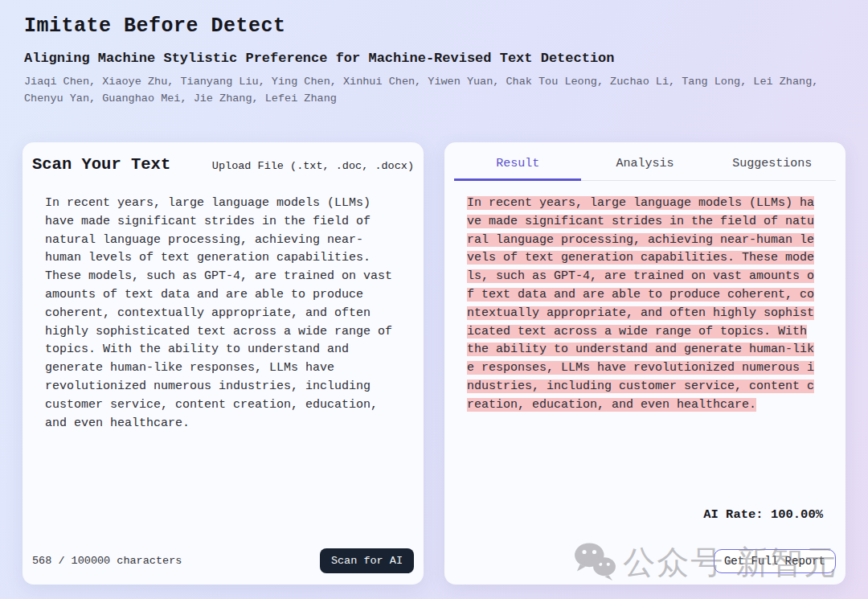 The image size is (868, 599). What do you see at coordinates (223, 561) in the screenshot?
I see `scan-panel-footer: 568 / 100000 characters Scan for AI` at bounding box center [223, 561].